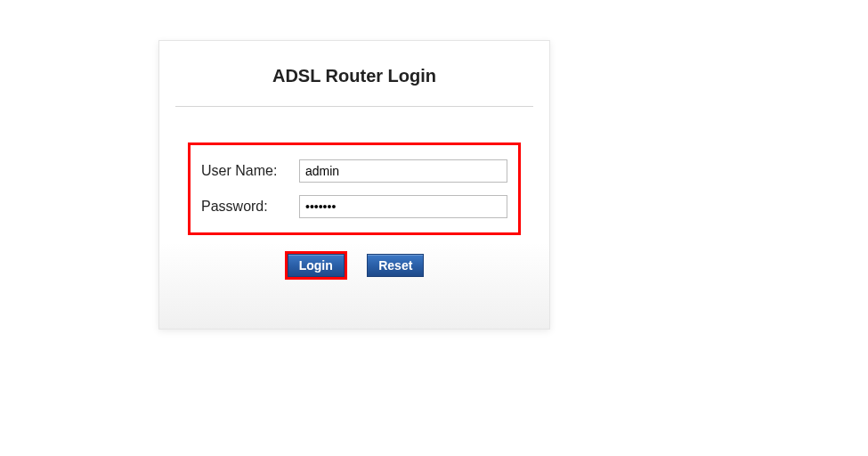 Image resolution: width=868 pixels, height=456 pixels. I want to click on button-row: Login Reset, so click(354, 265).